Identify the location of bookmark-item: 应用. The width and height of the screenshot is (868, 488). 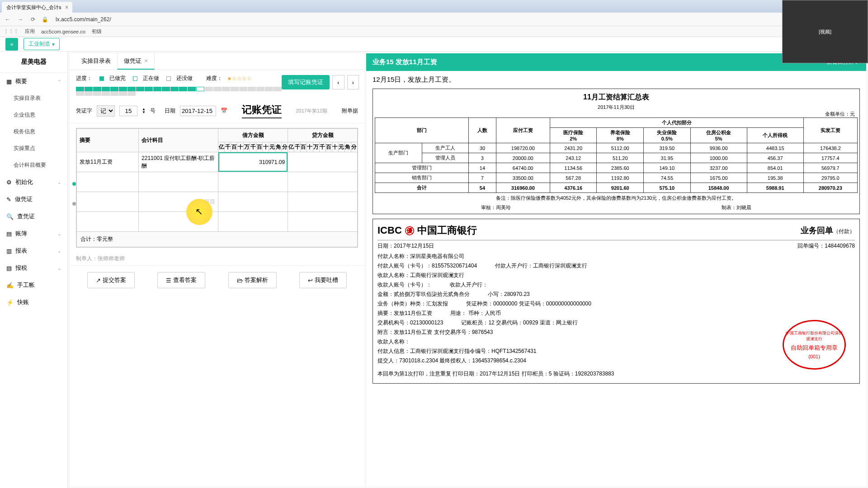
(30, 32).